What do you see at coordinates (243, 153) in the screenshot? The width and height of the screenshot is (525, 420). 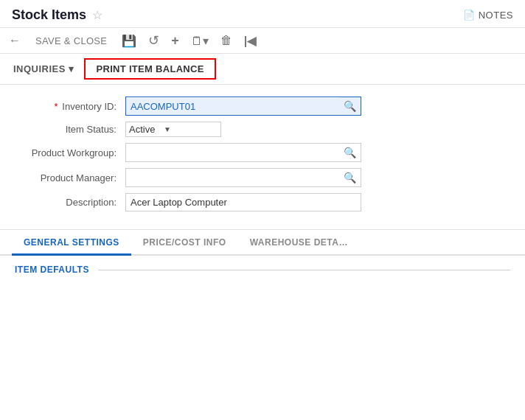 I see `product-workgroup-input-wrapper: 🔍` at bounding box center [243, 153].